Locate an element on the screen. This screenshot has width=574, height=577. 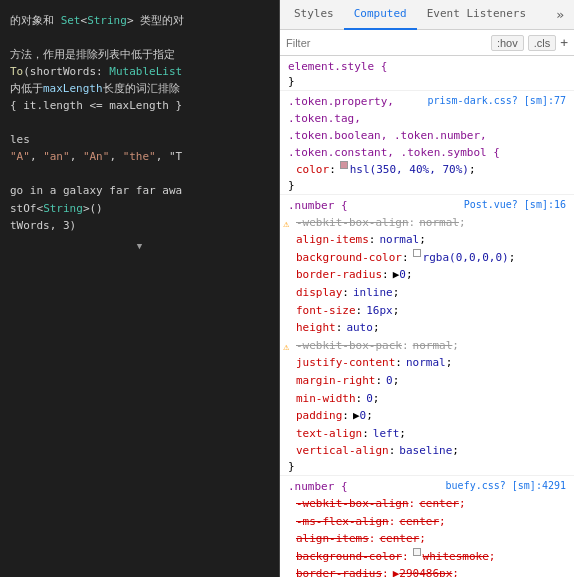
prop-value: whitesmoke is located at coordinates (456, 557).